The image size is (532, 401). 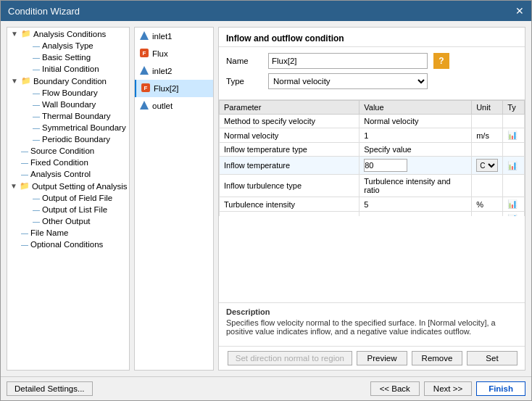 What do you see at coordinates (520, 11) in the screenshot?
I see `close-button: ✕` at bounding box center [520, 11].